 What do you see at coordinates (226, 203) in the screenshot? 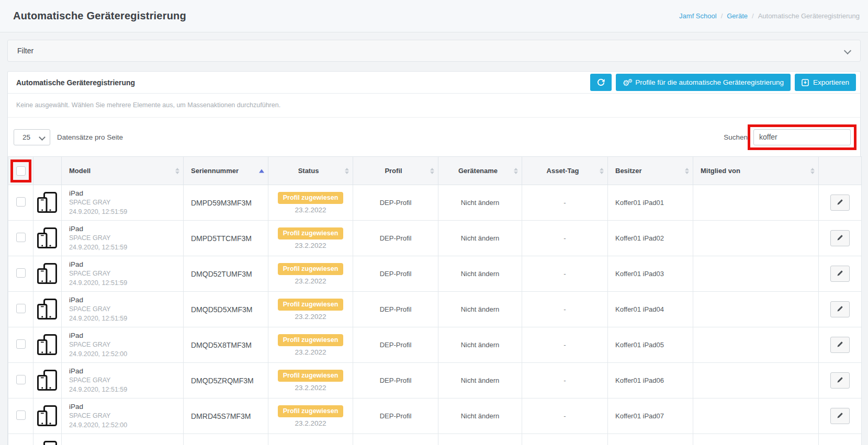
I see `serial-number: DMPD59M3MF3M` at bounding box center [226, 203].